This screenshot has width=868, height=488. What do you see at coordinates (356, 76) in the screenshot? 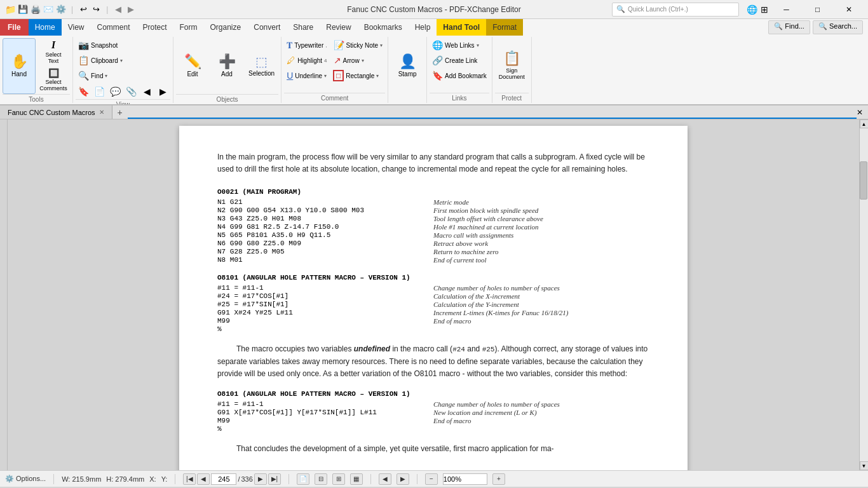
I see `rectangle-button: □ Rectangle ▾` at bounding box center [356, 76].